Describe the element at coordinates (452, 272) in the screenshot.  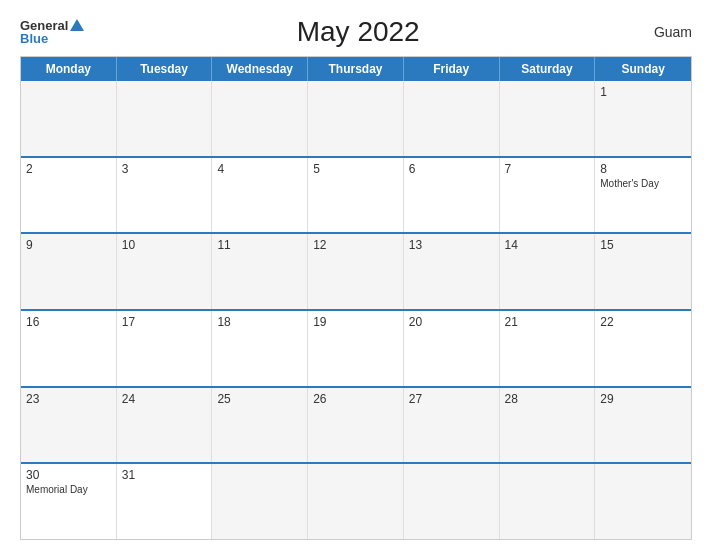
I see `cal-cell: 13` at that location.